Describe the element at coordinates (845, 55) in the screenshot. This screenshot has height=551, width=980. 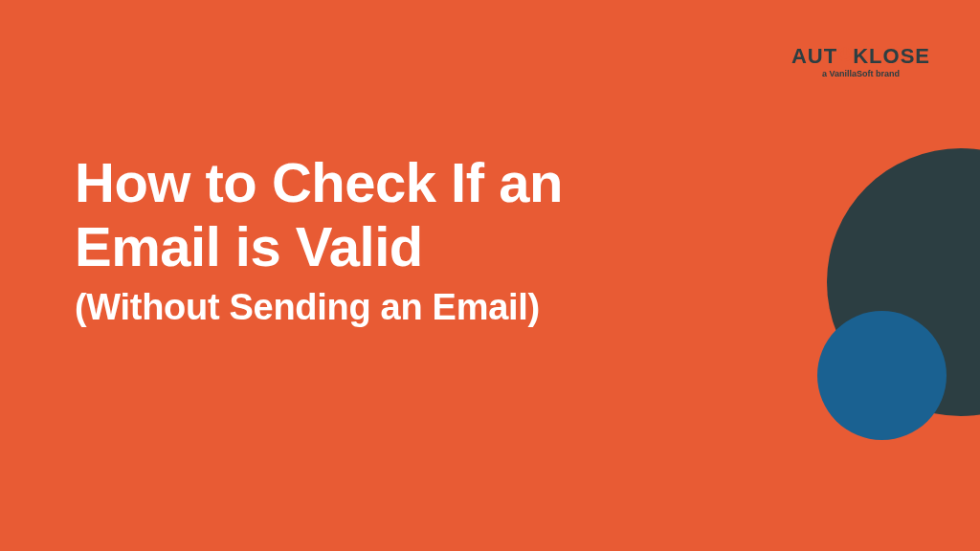
I see `logo-power-icon` at that location.